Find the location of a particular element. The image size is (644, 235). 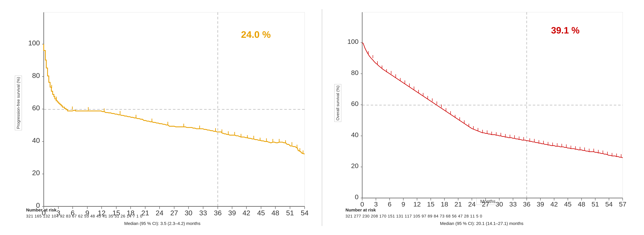

svg-text: 57 is located at coordinates (622, 204).